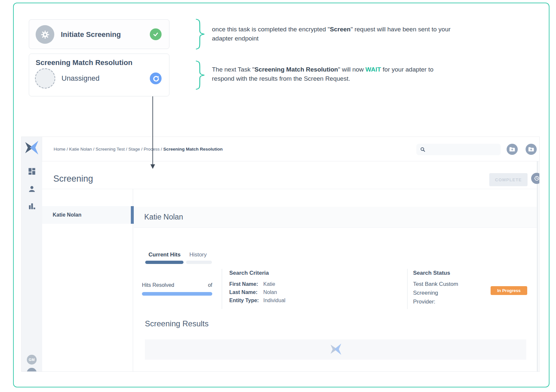 The width and height of the screenshot is (556, 392). Describe the element at coordinates (84, 63) in the screenshot. I see `task-title: Screening Match Resolution` at that location.